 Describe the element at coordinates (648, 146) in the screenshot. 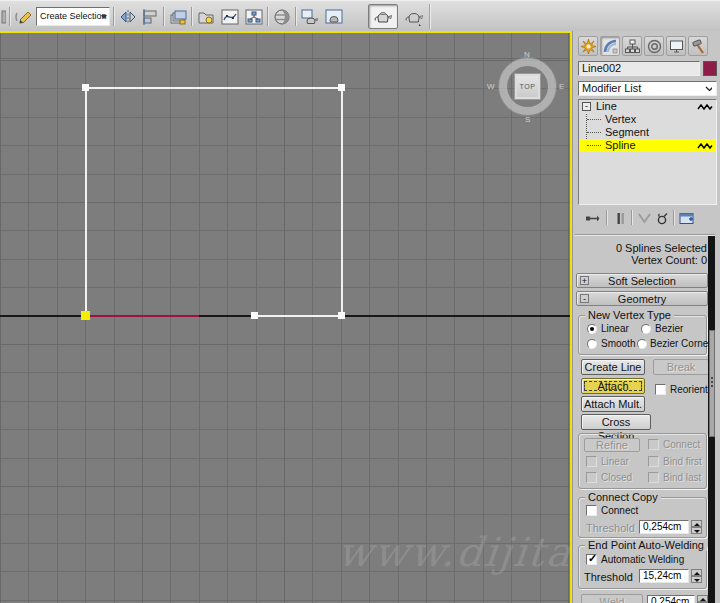

I see `stack-row-spline-selected: Spline` at that location.